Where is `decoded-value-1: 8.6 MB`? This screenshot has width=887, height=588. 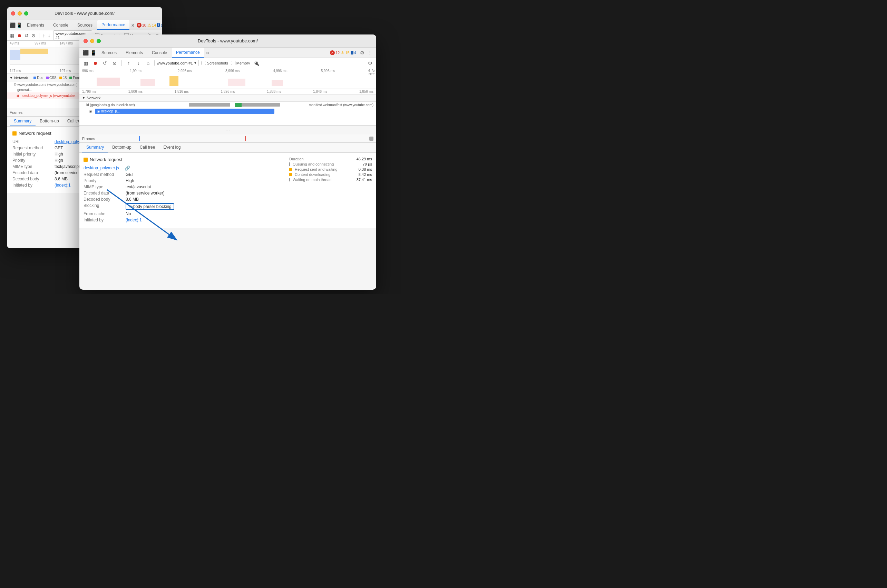
decoded-value-1: 8.6 MB is located at coordinates (61, 179).